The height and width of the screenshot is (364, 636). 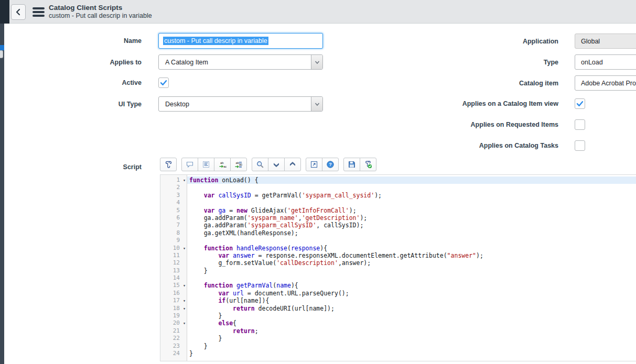 I want to click on code-line: function getParmVal(name){, so click(x=412, y=285).